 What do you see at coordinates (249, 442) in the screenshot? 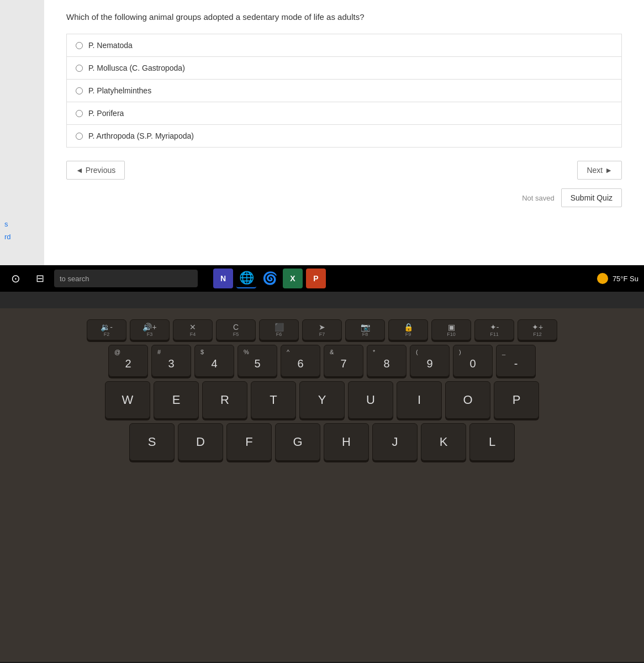
I see `key-f: F` at bounding box center [249, 442].